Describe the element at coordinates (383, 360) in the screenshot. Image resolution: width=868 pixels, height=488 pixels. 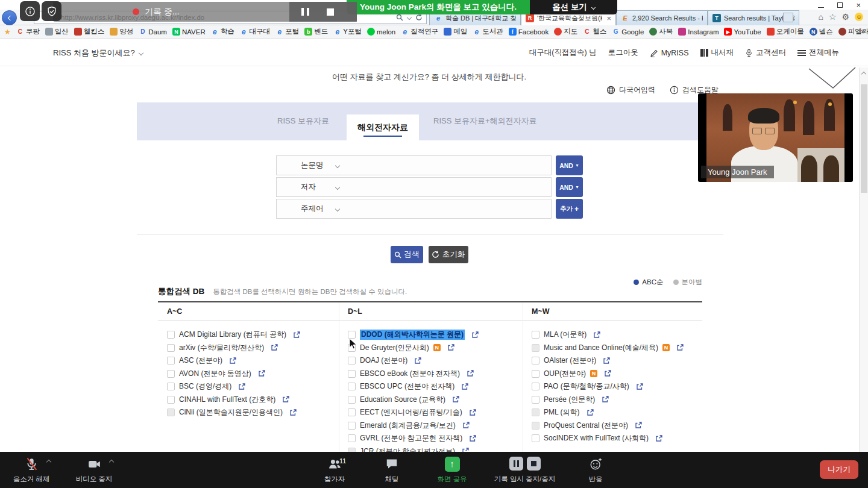
I see `db-label: DOAJ (전분야)` at that location.